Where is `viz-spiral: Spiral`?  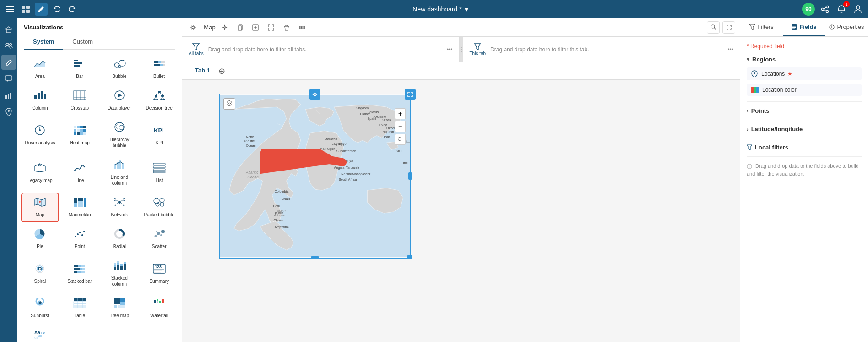 viz-spiral: Spiral is located at coordinates (40, 274).